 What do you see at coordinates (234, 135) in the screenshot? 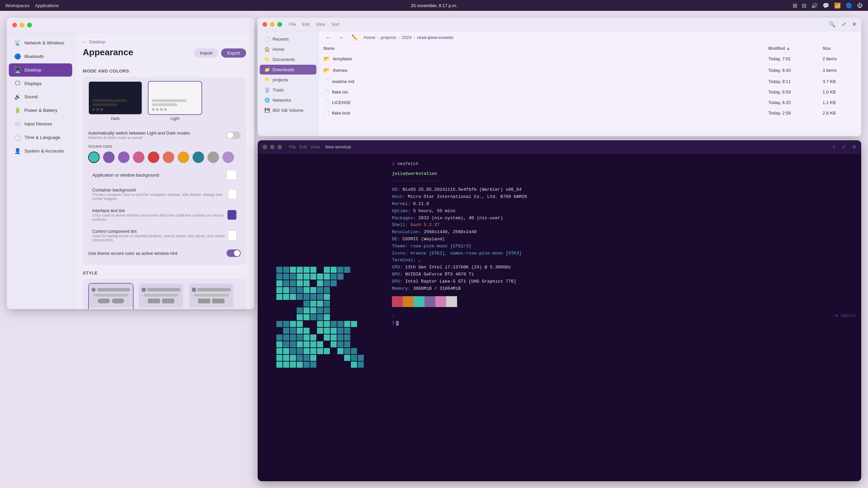
I see `auto-switch-toggle` at bounding box center [234, 135].